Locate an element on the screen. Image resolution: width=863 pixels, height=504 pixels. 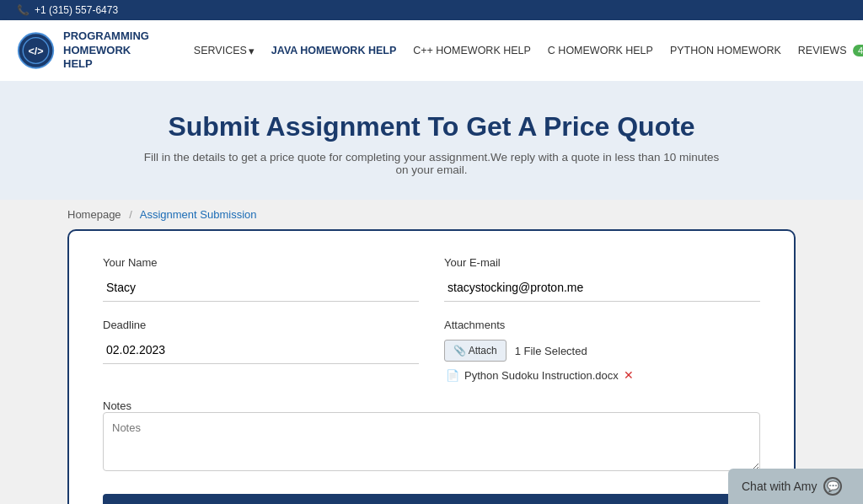
nav-c-homework: C HOMEWORK HELP is located at coordinates (600, 51).